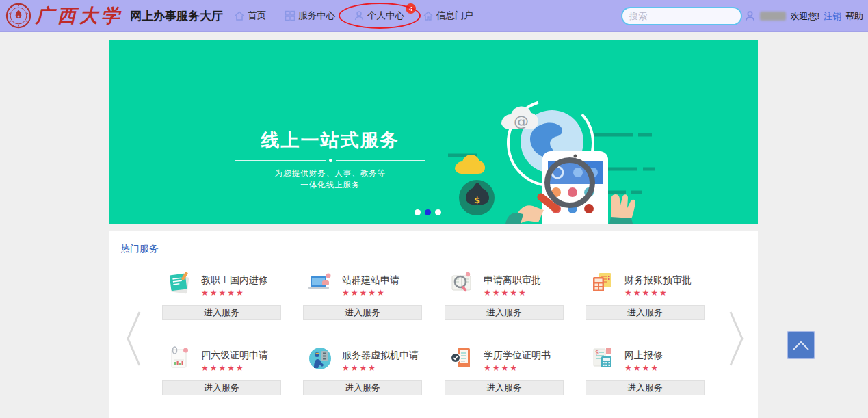 This screenshot has width=868, height=418. Describe the element at coordinates (804, 16) in the screenshot. I see `welcome-text: 欢迎您!` at that location.